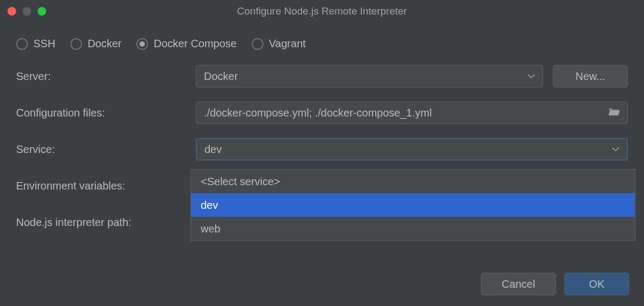 The width and height of the screenshot is (644, 306). Describe the element at coordinates (597, 284) in the screenshot. I see `ok-button: OK` at that location.